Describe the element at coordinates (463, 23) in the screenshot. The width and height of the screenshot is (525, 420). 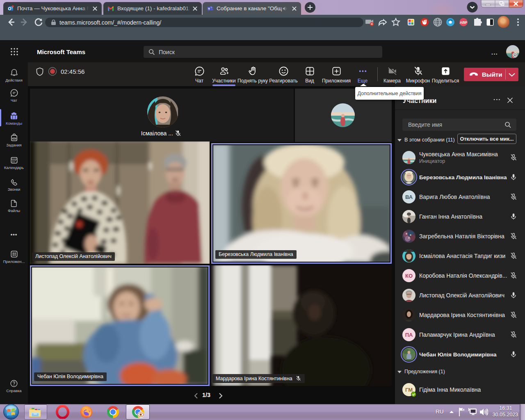
I see `svg-text: ABP` at that location.